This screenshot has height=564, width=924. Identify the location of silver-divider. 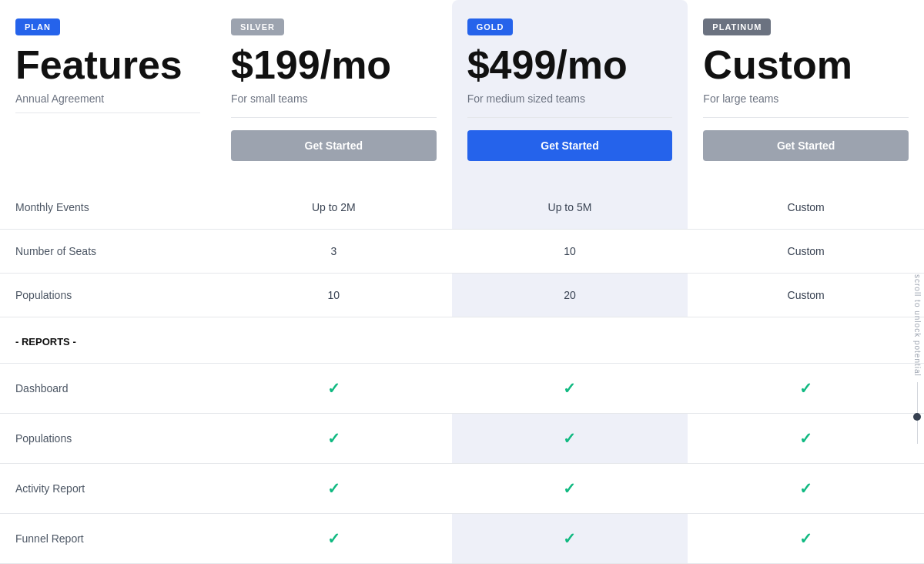
(334, 117).